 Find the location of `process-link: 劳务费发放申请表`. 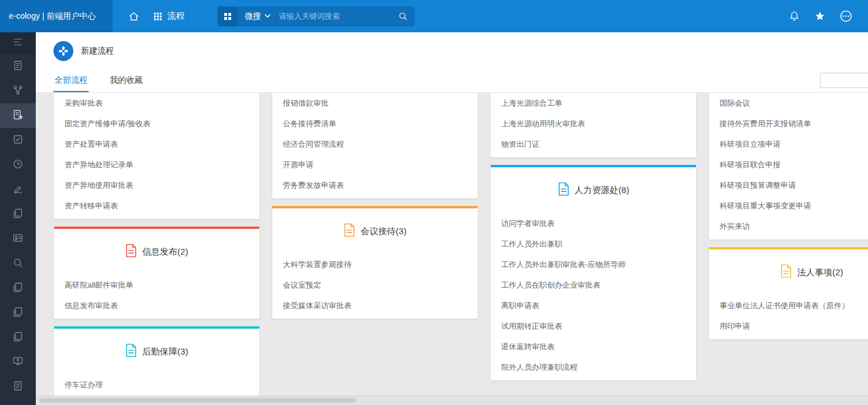

process-link: 劳务费发放申请表 is located at coordinates (375, 185).